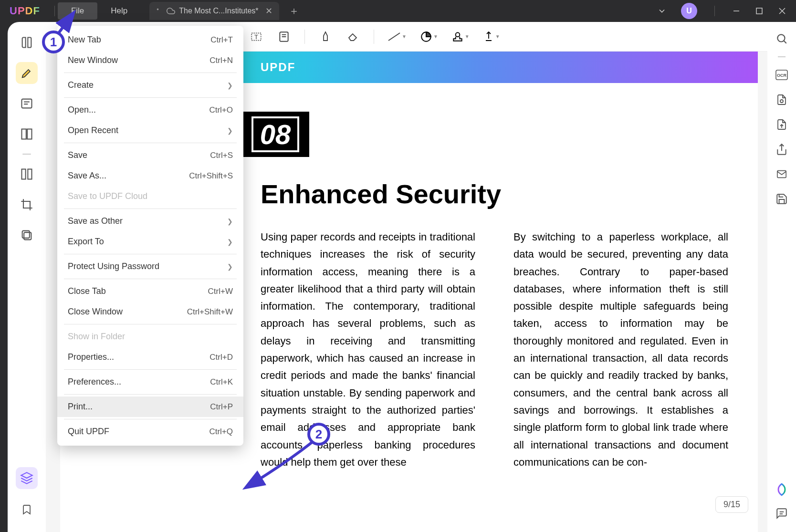  Describe the element at coordinates (150, 176) in the screenshot. I see `menu-item-save-as: Save As...Ctrl+Shift+S` at that location.